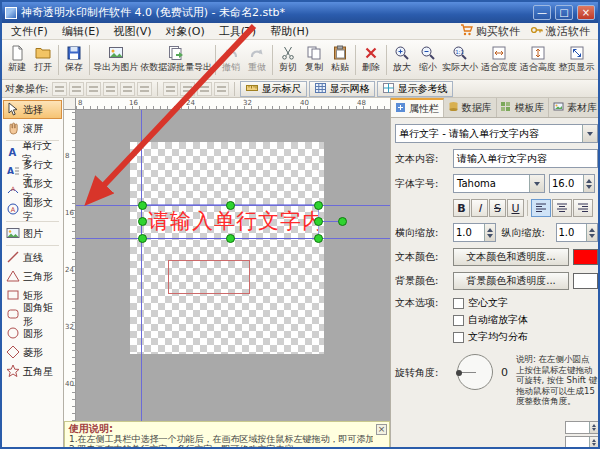 The height and width of the screenshot is (449, 600). I want to click on tool-pan: 滚屏, so click(32, 128).